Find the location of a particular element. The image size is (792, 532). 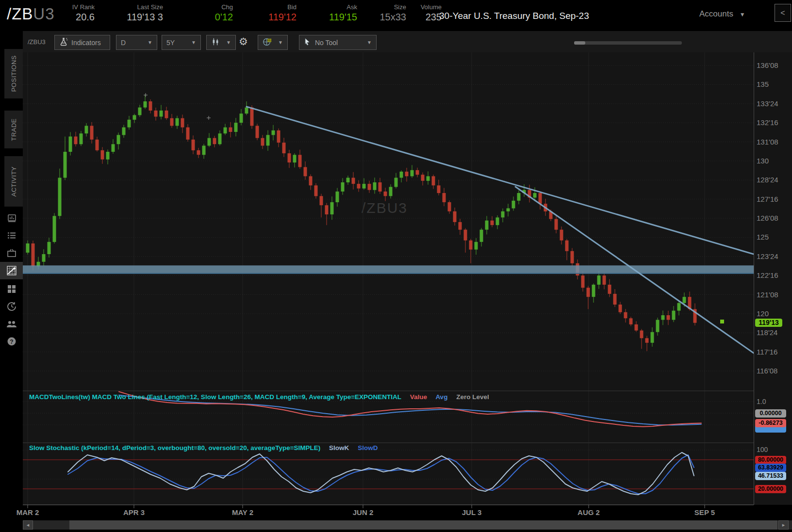

field-label-chg: Chg is located at coordinates (213, 7).